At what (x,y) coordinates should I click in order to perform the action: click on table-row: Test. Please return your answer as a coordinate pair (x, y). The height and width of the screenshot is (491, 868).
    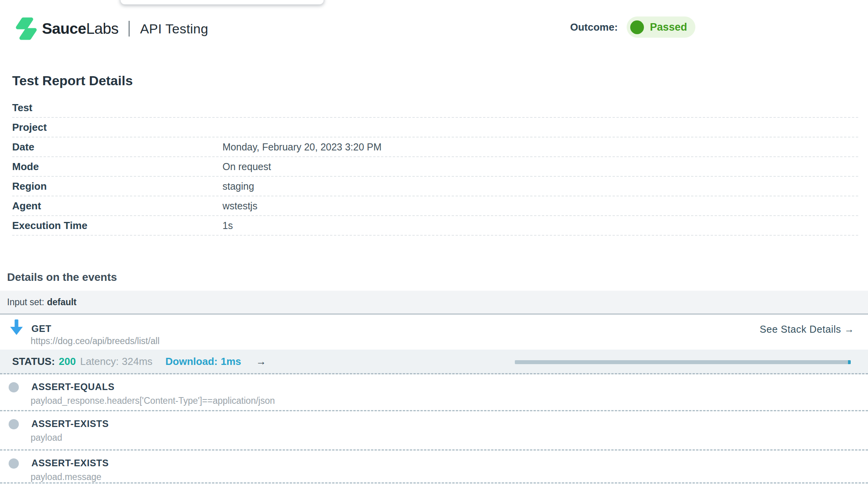
    Looking at the image, I should click on (435, 108).